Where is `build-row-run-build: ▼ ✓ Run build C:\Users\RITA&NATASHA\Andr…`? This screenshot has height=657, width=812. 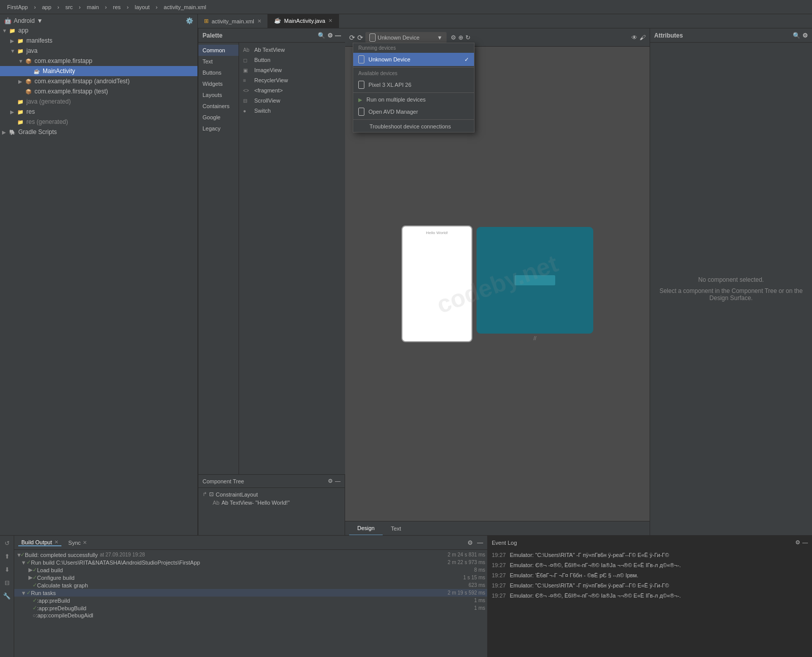 build-row-run-build: ▼ ✓ Run build C:\Users\RITA&NATASHA\Andr… is located at coordinates (251, 563).